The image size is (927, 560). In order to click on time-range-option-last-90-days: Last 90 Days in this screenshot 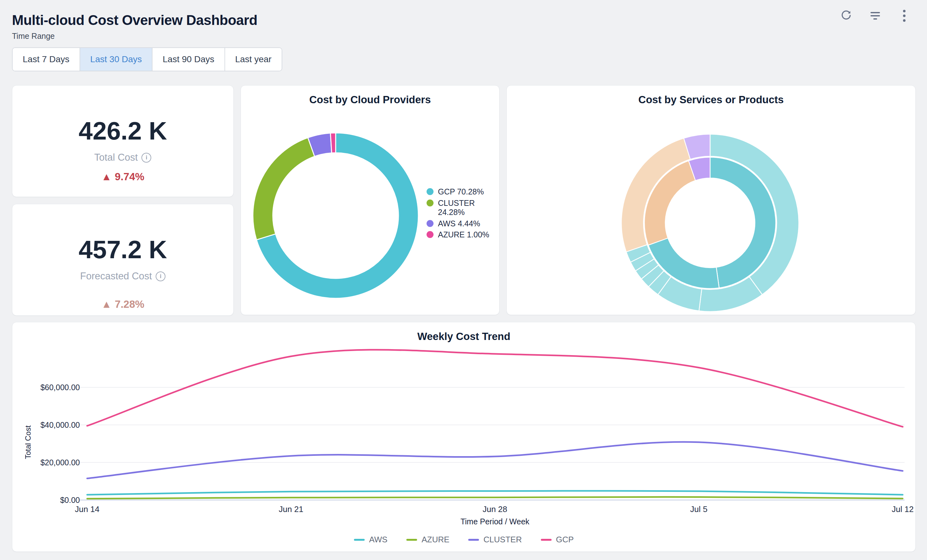, I will do `click(189, 59)`.